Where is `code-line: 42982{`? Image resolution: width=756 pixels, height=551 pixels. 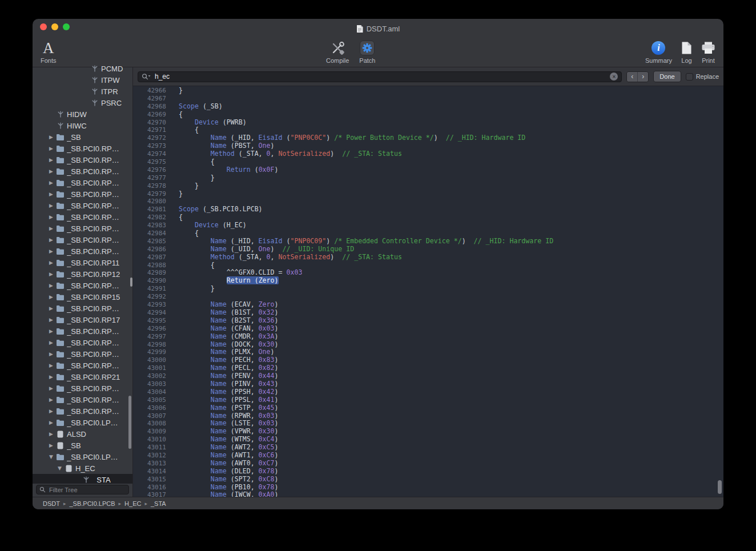
code-line: 42982{ is located at coordinates (428, 218).